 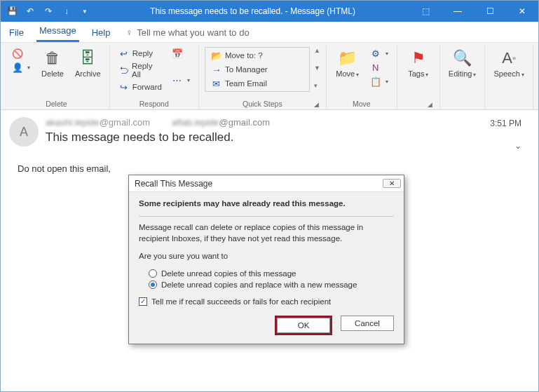 I want to click on archive-icon: 🗄, so click(x=88, y=58).